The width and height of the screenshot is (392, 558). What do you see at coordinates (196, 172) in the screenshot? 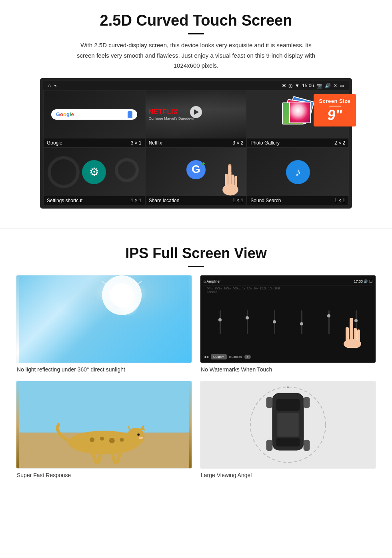
I see `maps-app-inner: G` at bounding box center [196, 172].